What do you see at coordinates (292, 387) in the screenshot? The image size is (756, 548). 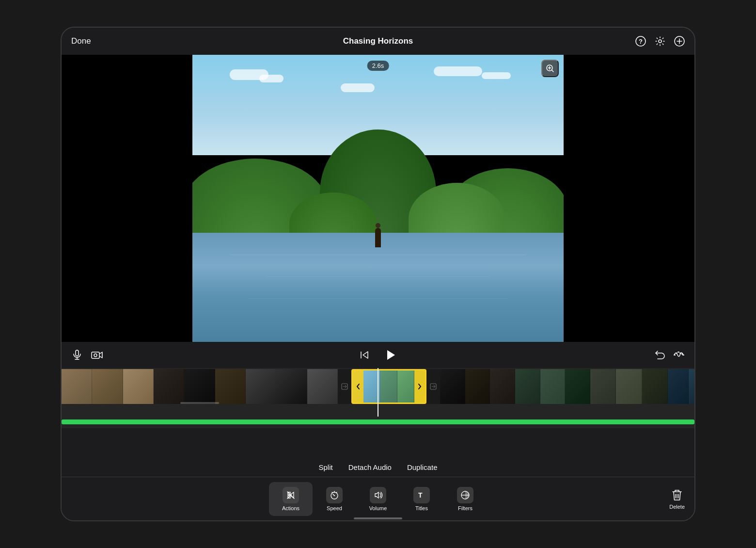 I see `clip-3-thumb` at bounding box center [292, 387].